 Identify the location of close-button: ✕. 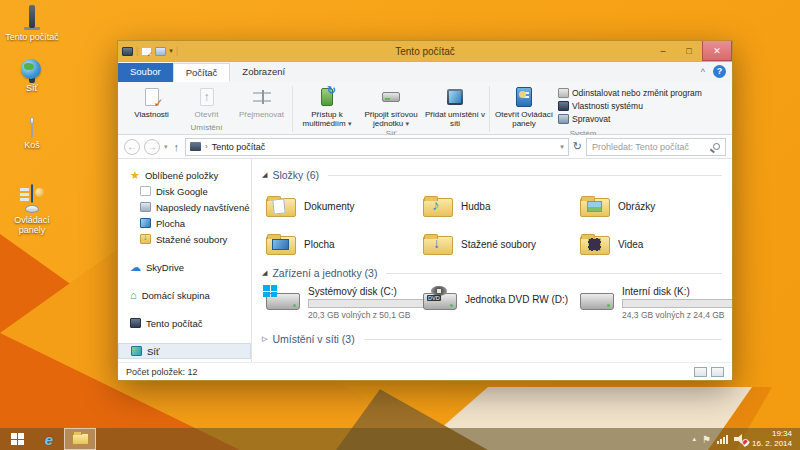
(717, 51).